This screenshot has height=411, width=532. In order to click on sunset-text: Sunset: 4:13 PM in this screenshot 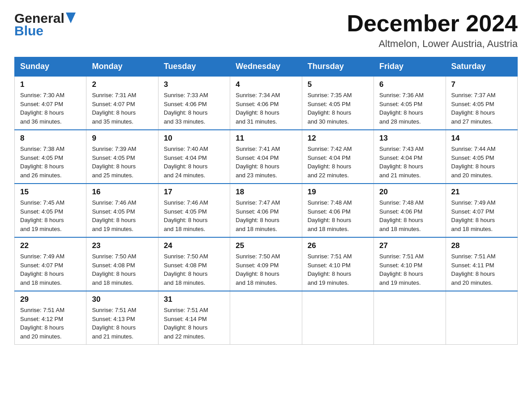, I will do `click(122, 319)`.